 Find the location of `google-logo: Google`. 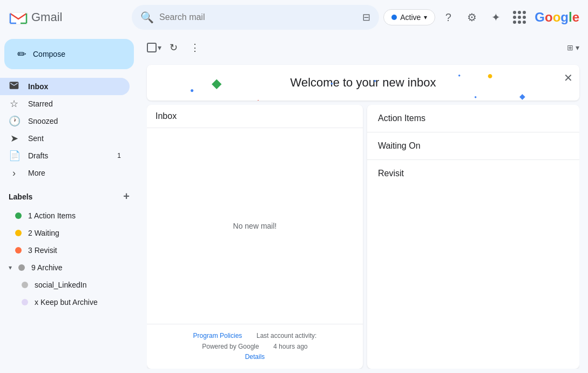

google-logo: Google is located at coordinates (557, 17).